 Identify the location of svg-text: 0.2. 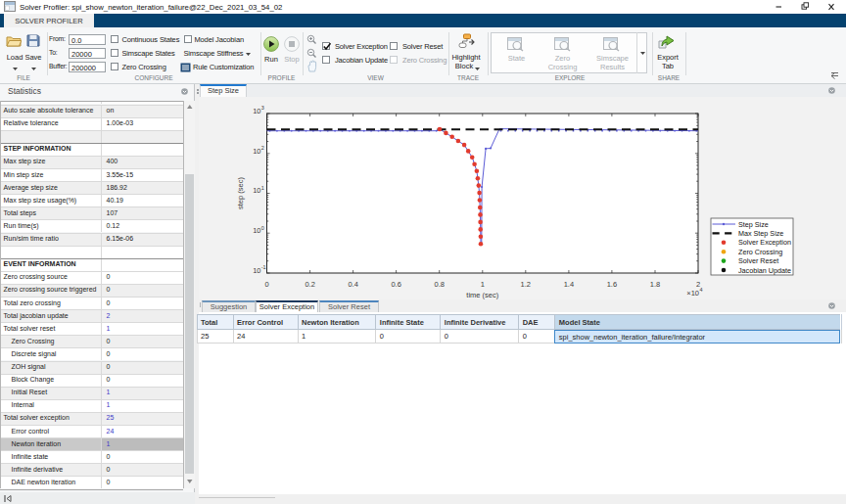
(309, 284).